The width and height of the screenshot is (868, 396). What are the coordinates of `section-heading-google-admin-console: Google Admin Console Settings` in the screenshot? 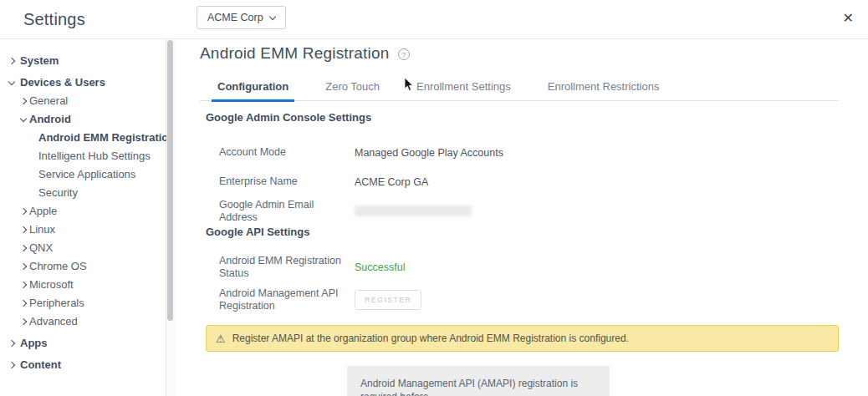 It's located at (522, 118).